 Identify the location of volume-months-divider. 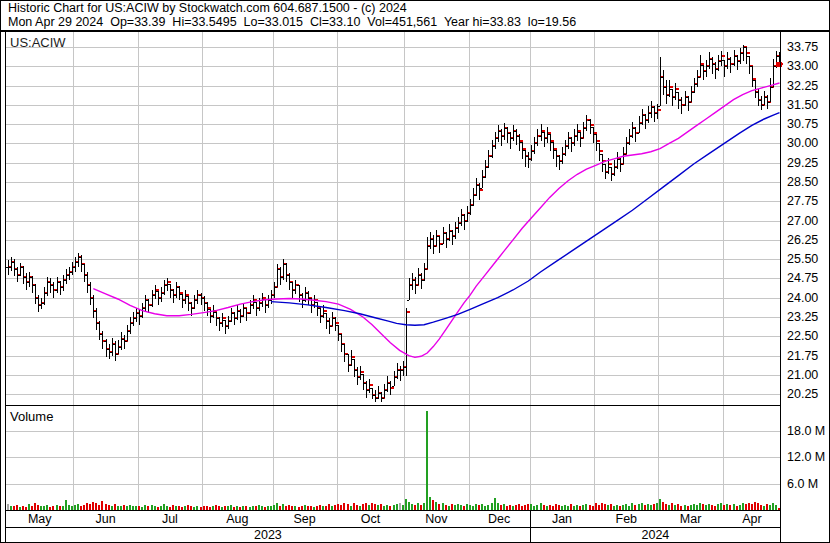
(393, 510).